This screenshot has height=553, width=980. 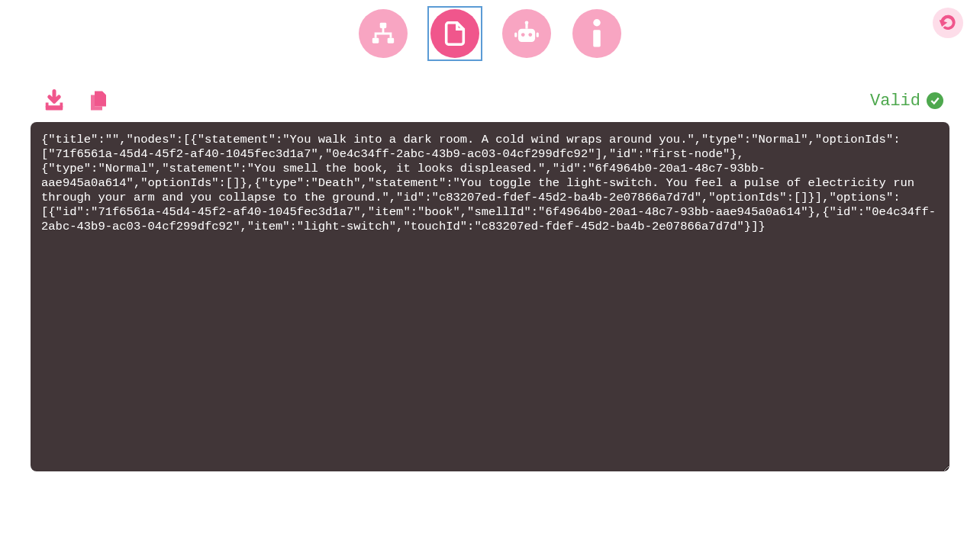 What do you see at coordinates (948, 23) in the screenshot?
I see `refresh-button` at bounding box center [948, 23].